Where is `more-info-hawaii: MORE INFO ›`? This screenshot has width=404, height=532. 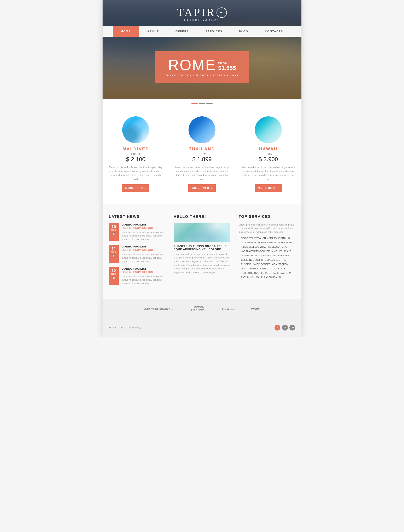 more-info-hawaii: MORE INFO › is located at coordinates (269, 188).